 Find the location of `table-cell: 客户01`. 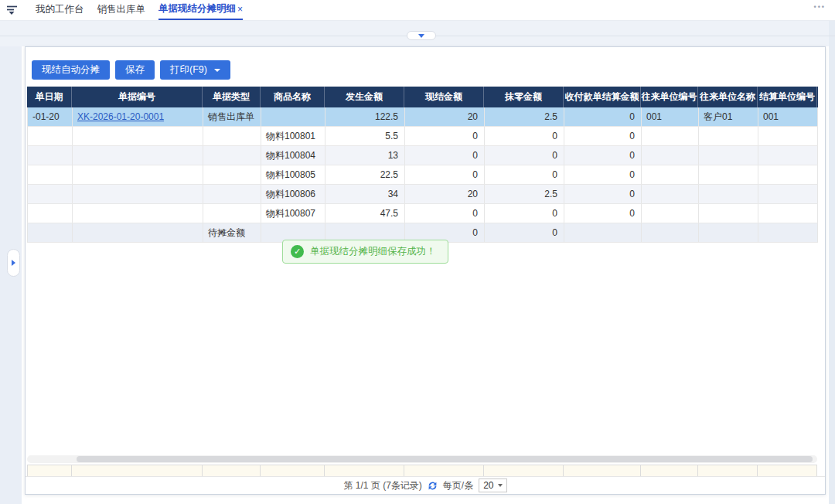

table-cell: 客户01 is located at coordinates (728, 117).